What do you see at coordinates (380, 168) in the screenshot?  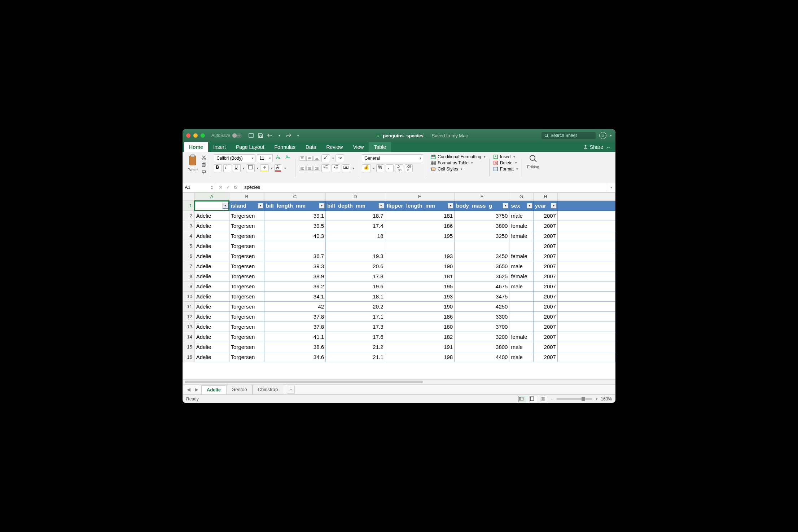 I see `percent-format-icon: %` at bounding box center [380, 168].